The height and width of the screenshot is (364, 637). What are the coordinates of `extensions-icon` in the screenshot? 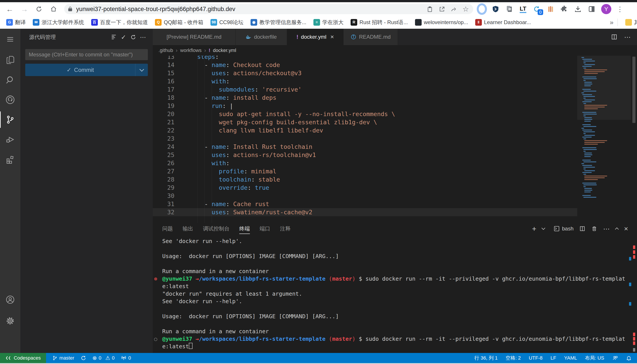 It's located at (10, 160).